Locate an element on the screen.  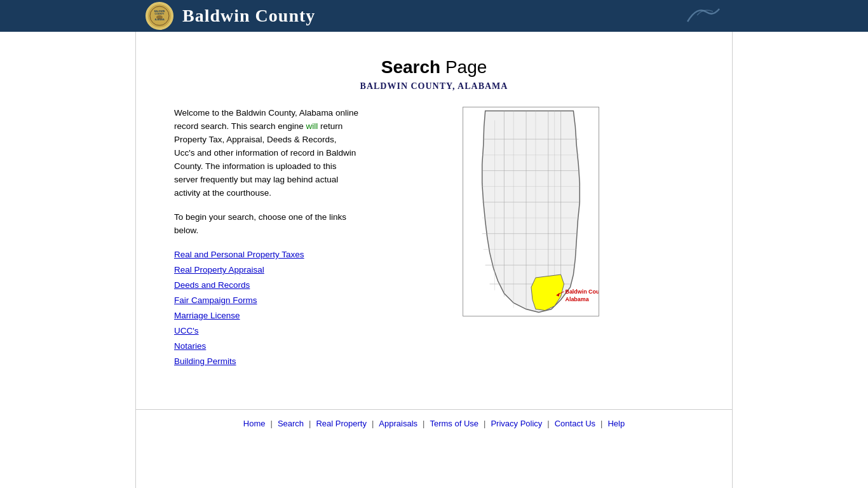
footer-help: Help is located at coordinates (616, 423).